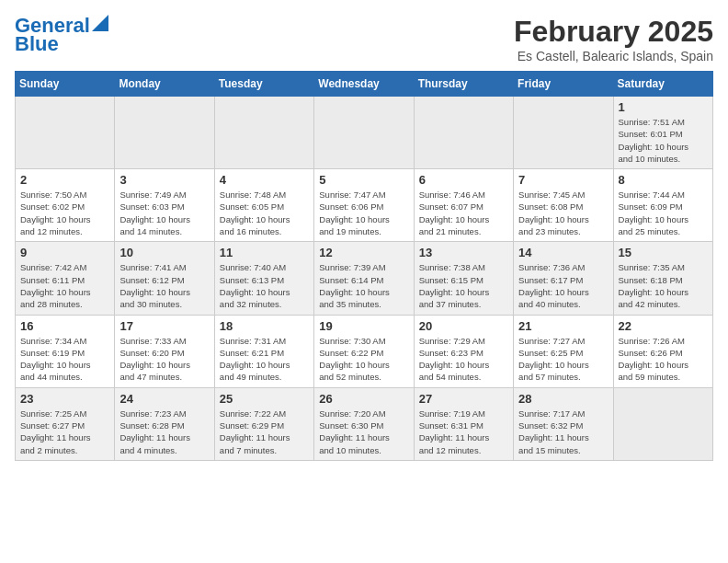 This screenshot has height=563, width=728. I want to click on calendar-week-row: 2Sunrise: 7:50 AM Sunset: 6:02 PM Daylig…, so click(364, 206).